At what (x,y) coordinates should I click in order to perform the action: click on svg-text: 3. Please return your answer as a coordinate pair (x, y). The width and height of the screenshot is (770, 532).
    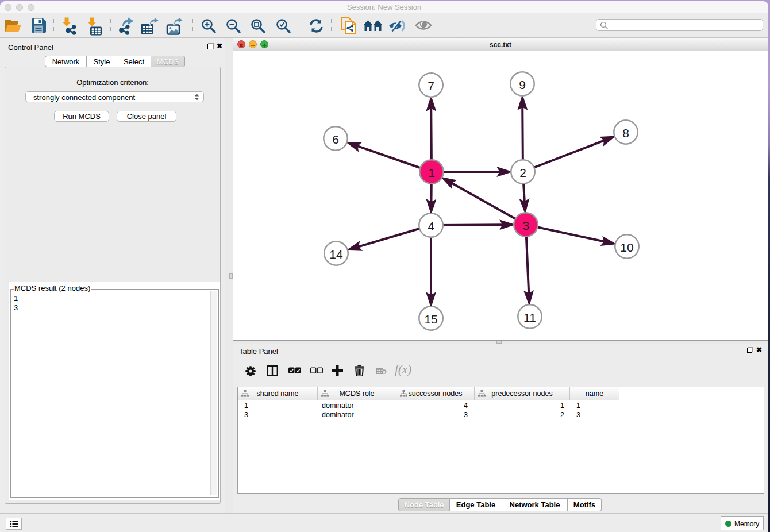
    Looking at the image, I should click on (526, 225).